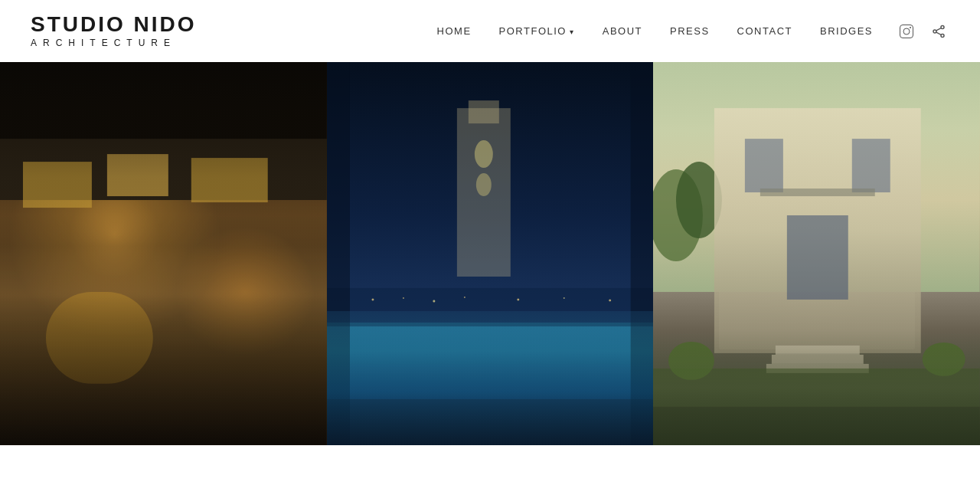 This screenshot has width=980, height=495. I want to click on nav-item-about: ABOUT, so click(622, 31).